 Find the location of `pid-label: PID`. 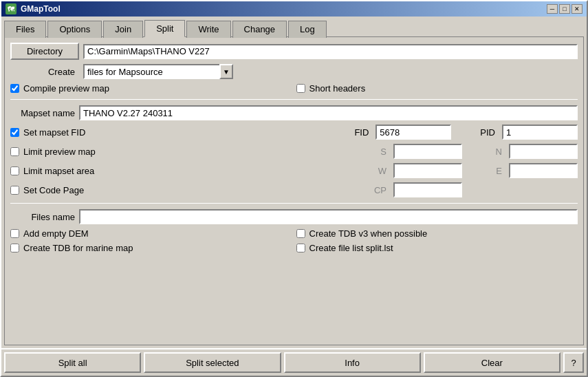

pid-label: PID is located at coordinates (489, 132).